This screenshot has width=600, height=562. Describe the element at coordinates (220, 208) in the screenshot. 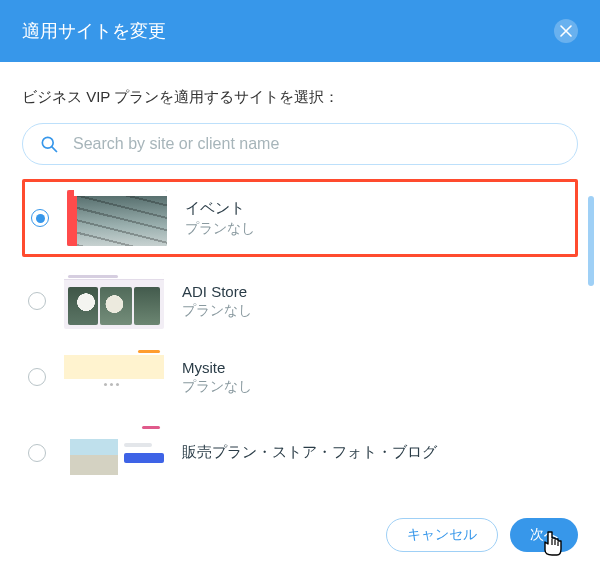

I see `site-title: イベント` at that location.